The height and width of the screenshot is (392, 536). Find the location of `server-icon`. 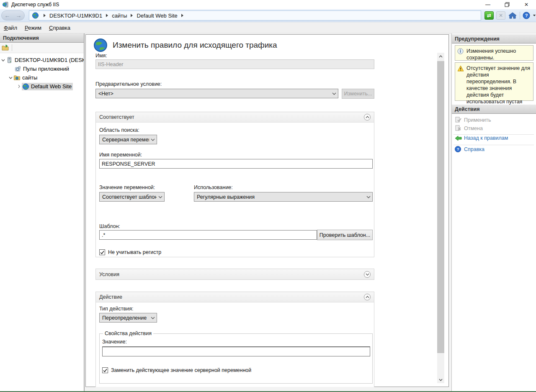

server-icon is located at coordinates (9, 60).